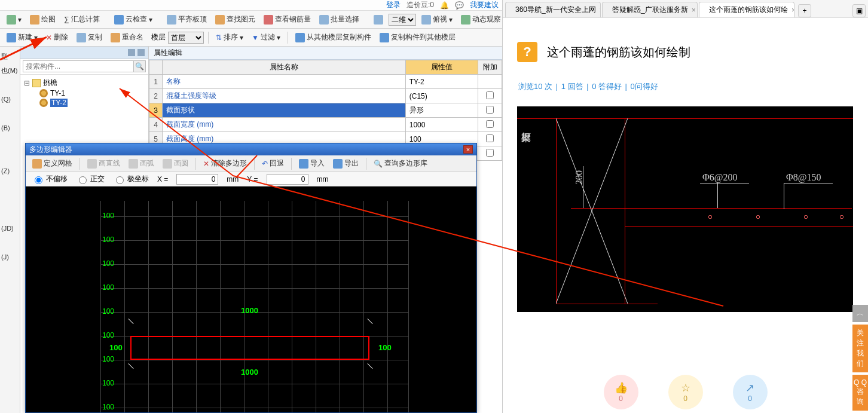  Describe the element at coordinates (25, 37) in the screenshot. I see `new-label: 新建` at that location.